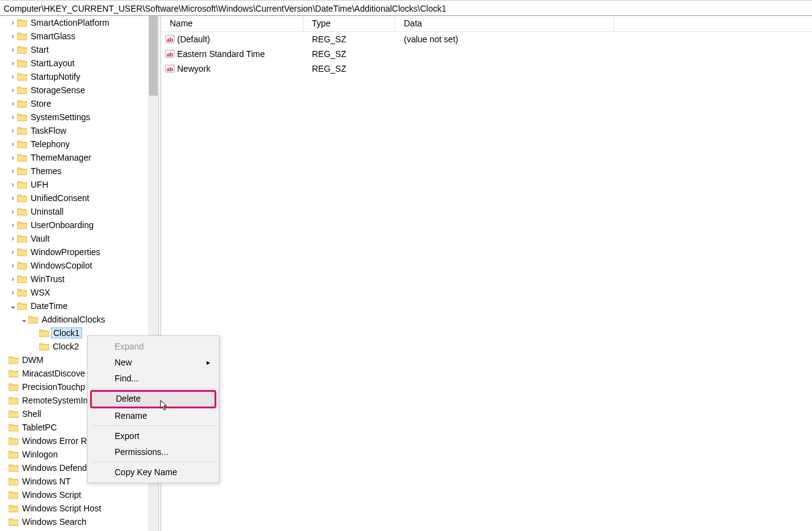 This screenshot has width=812, height=531. Describe the element at coordinates (76, 319) in the screenshot. I see `tree-item: ⌄AdditionalClocks` at that location.